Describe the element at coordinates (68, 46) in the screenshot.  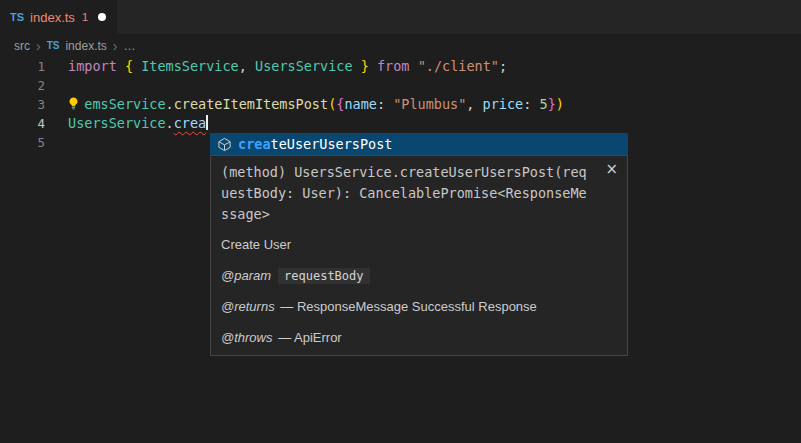
I see `breadcrumb: src › TS index.ts › …` at that location.